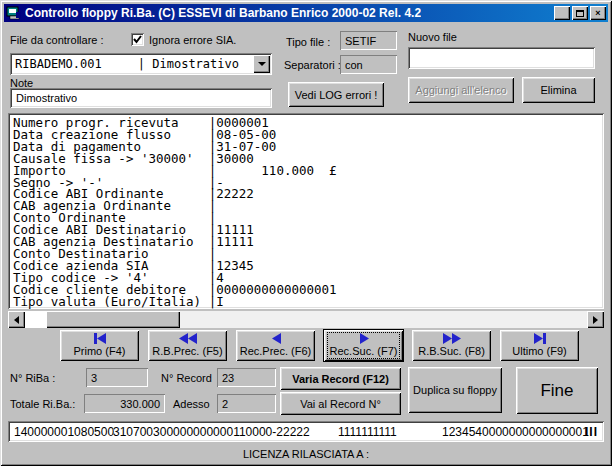 Image resolution: width=612 pixels, height=466 pixels. I want to click on separatori-value: con, so click(354, 65).